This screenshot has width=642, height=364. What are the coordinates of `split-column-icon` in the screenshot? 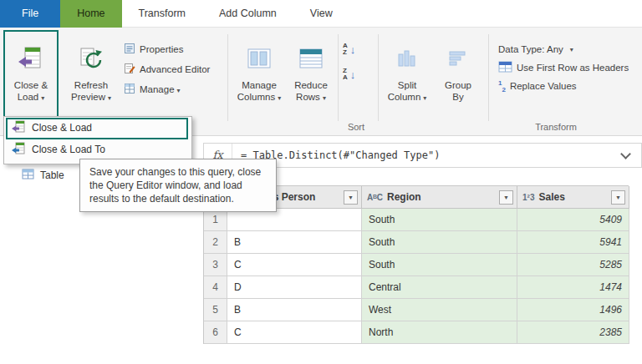 It's located at (407, 58).